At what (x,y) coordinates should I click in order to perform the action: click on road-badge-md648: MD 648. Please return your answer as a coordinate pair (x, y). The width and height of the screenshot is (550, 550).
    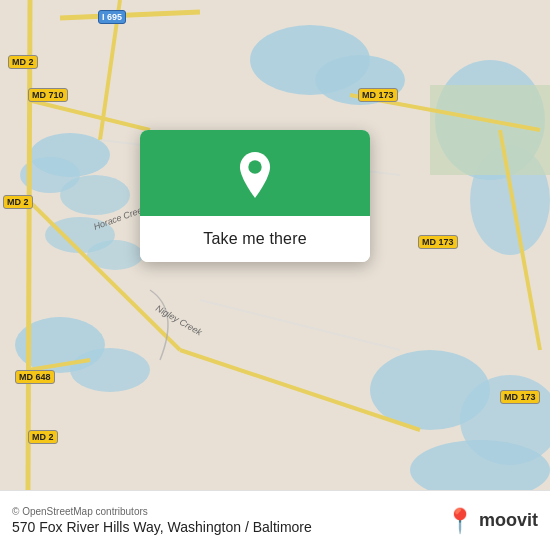
    Looking at the image, I should click on (35, 377).